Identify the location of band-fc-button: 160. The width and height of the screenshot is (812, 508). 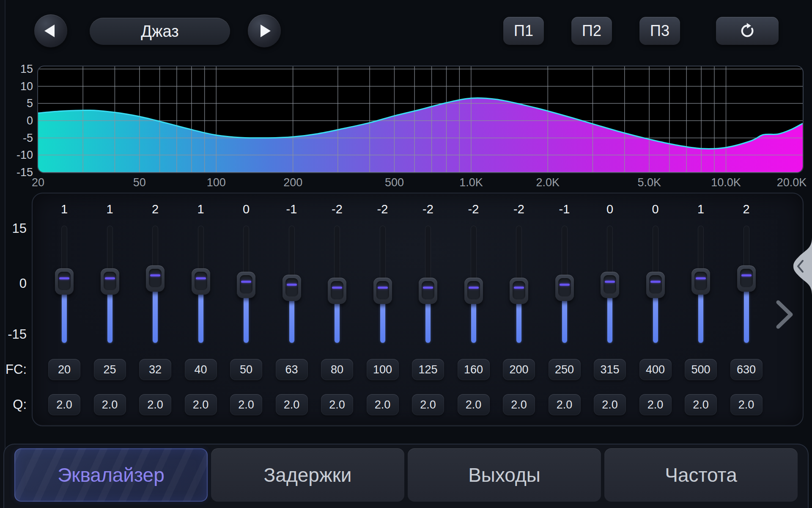
(474, 370).